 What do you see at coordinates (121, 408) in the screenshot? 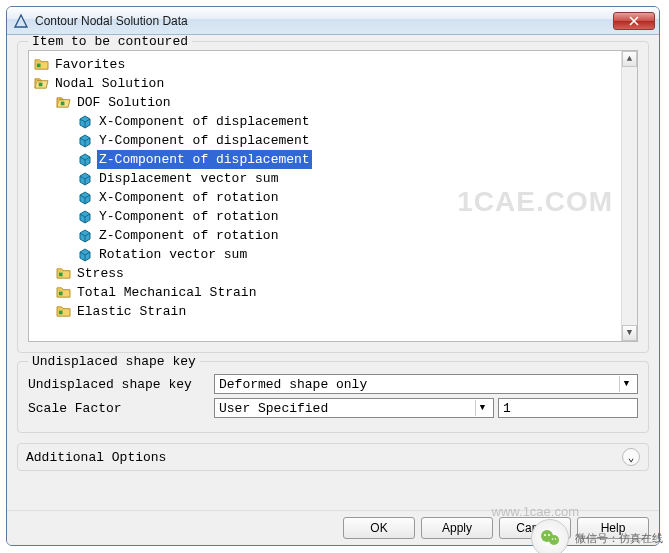
I see `scale-factor-label: Scale Factor` at bounding box center [121, 408].